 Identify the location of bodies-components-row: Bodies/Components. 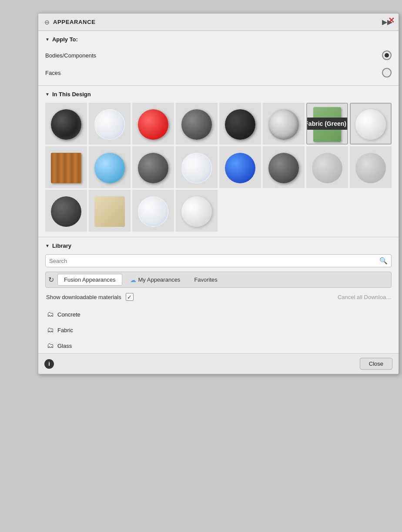
(218, 55).